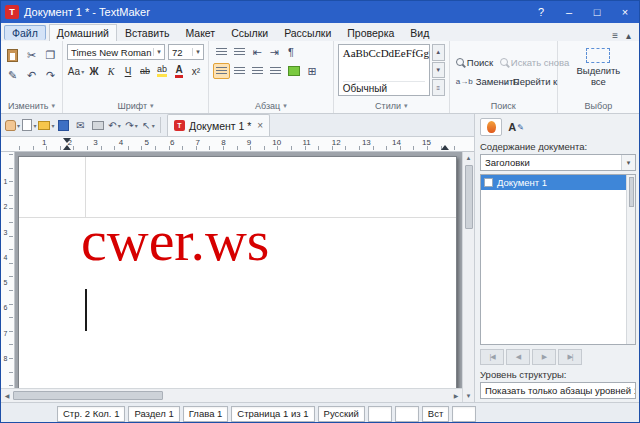  What do you see at coordinates (51, 75) in the screenshot?
I see `redo-button: ↷` at bounding box center [51, 75].